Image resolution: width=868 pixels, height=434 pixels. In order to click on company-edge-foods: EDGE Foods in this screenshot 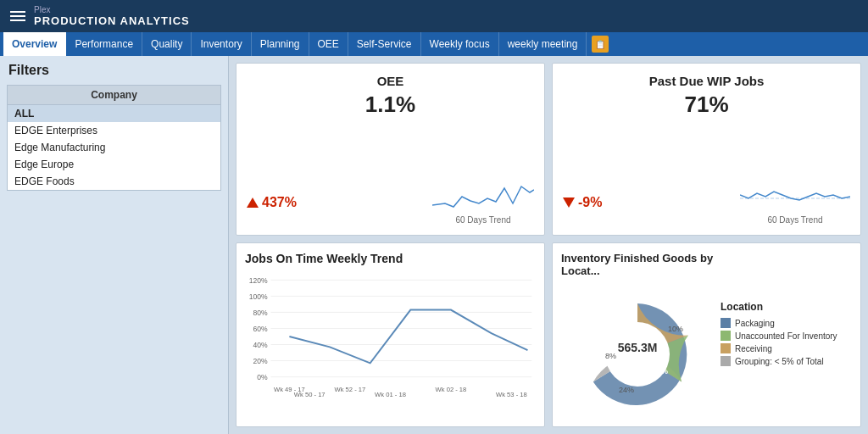, I will do `click(114, 181)`.